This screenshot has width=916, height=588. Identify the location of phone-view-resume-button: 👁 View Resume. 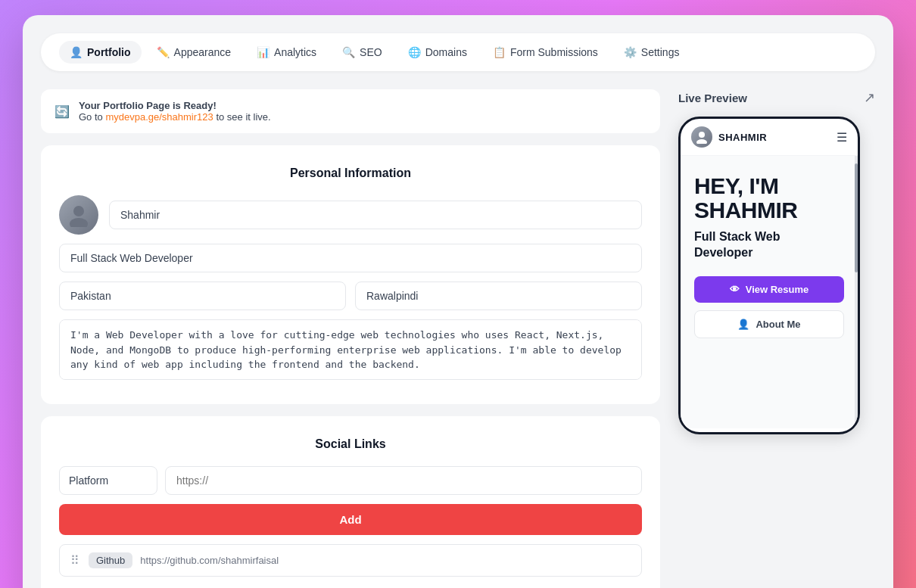
(769, 289).